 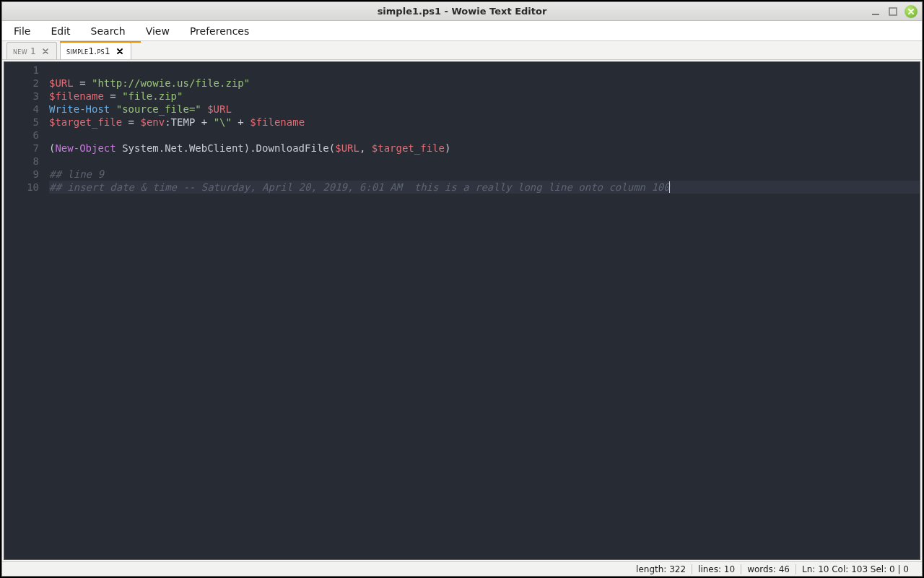 What do you see at coordinates (219, 31) in the screenshot?
I see `menu-preferences: Preferences` at bounding box center [219, 31].